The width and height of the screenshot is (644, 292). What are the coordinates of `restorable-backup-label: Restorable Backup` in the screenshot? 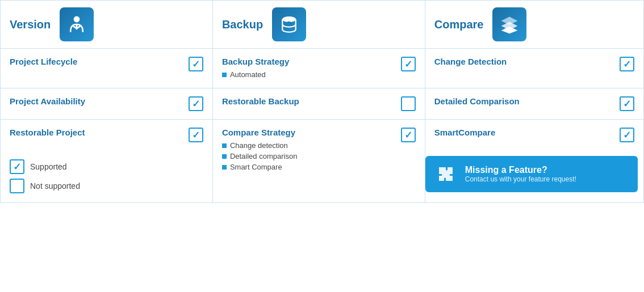 It's located at (261, 101).